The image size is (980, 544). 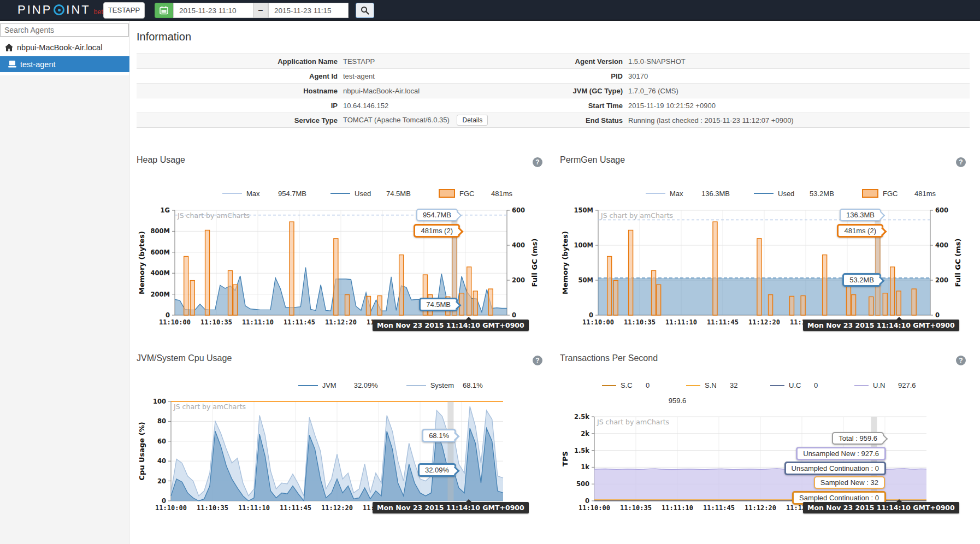 I want to click on chart-legend: Max 954.7MB Used 74.5MB FGC 481ms, so click(x=368, y=193).